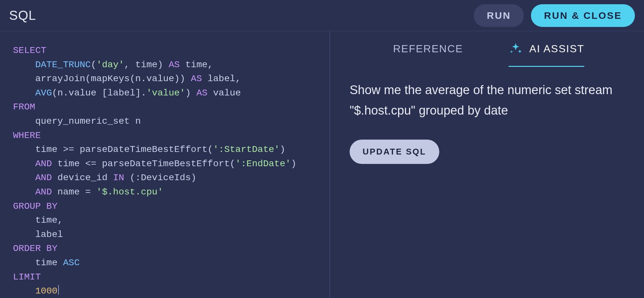 This screenshot has width=644, height=298. Describe the element at coordinates (428, 49) in the screenshot. I see `tab-reference: REFERENCE` at that location.